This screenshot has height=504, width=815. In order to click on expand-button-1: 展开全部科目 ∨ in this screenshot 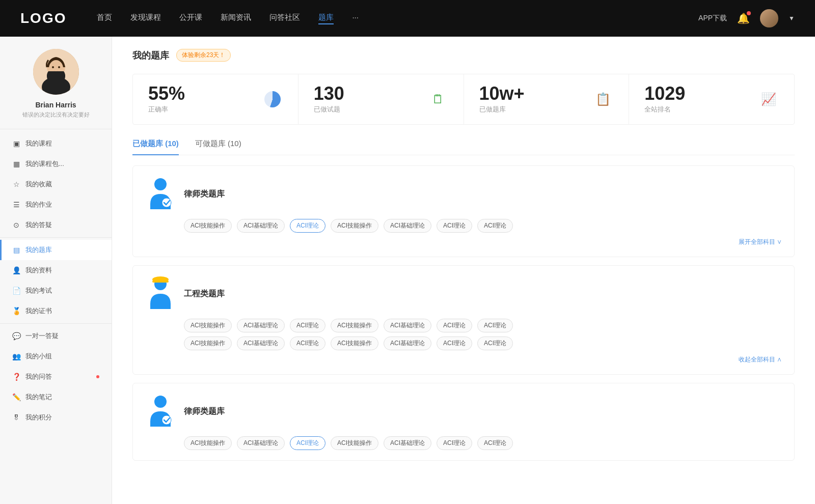, I will do `click(760, 242)`.